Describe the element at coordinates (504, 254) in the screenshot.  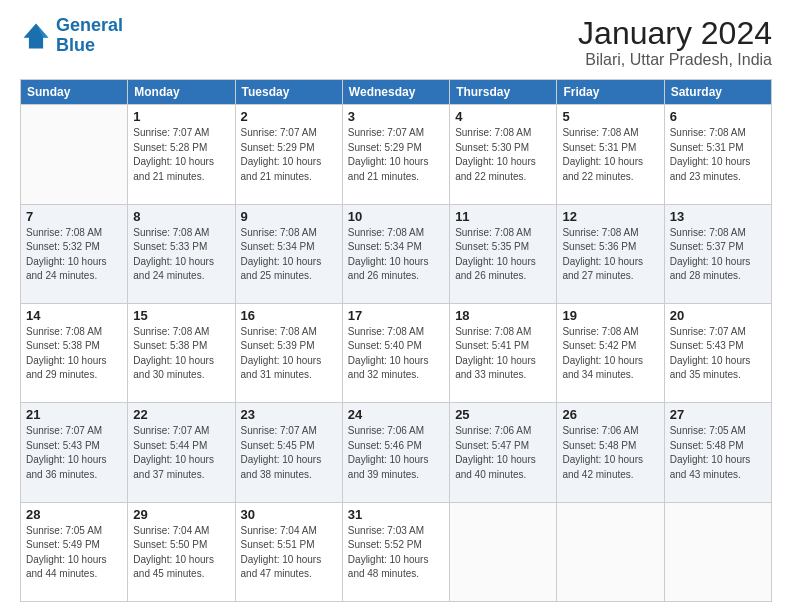
I see `calendar-cell: 11Sunrise: 7:08 AM Sunset: 5:35 PM Dayli…` at that location.